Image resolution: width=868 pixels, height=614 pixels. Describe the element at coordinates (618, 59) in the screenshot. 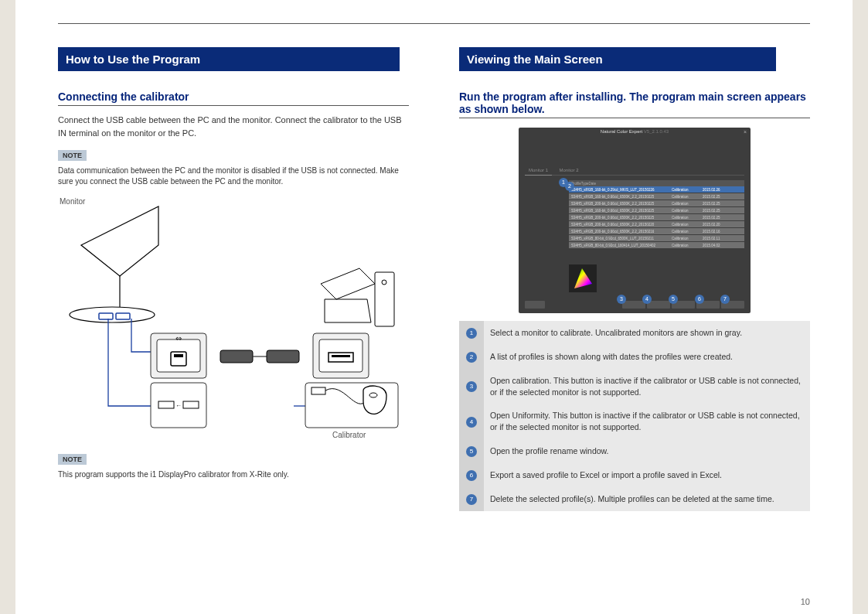

I see `section-title-right: Viewing the Main Screen` at that location.